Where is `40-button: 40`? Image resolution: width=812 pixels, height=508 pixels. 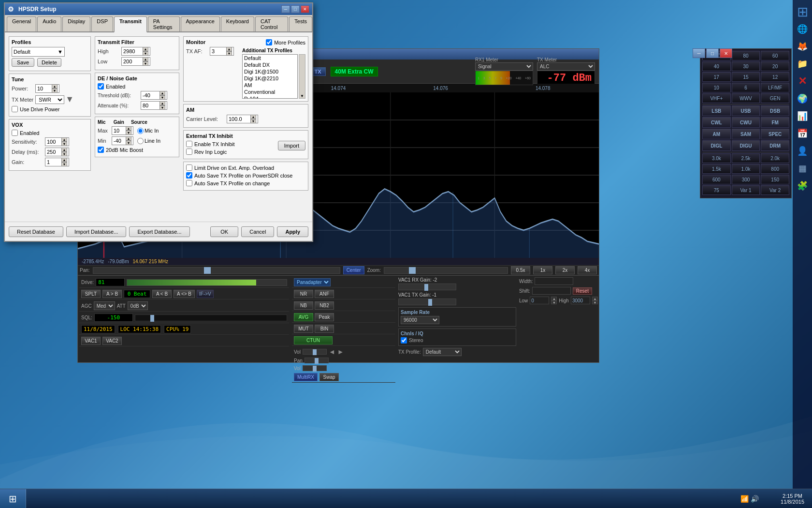 40-button: 40 is located at coordinates (716, 66).